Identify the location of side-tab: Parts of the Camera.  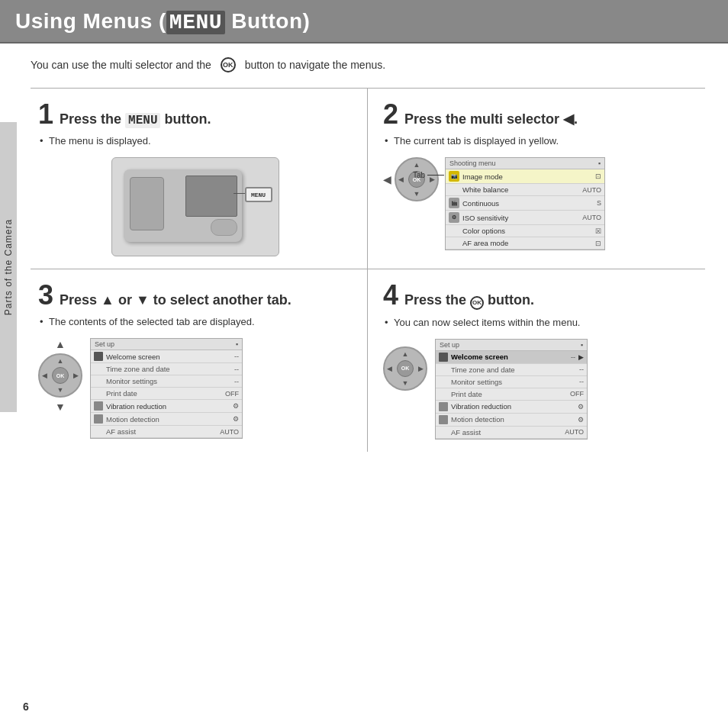
(8, 267).